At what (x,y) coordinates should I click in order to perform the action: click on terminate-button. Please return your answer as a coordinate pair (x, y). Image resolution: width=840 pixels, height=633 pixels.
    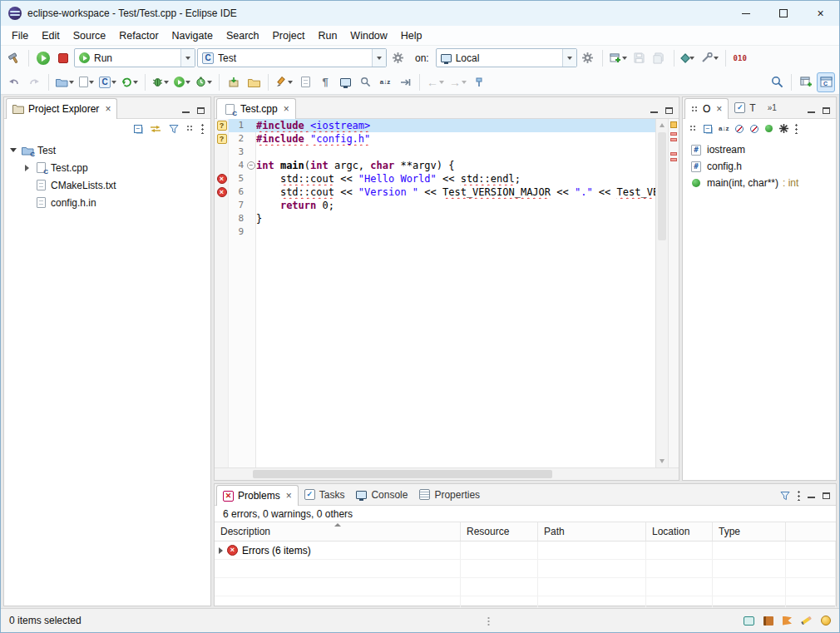
    Looking at the image, I should click on (63, 58).